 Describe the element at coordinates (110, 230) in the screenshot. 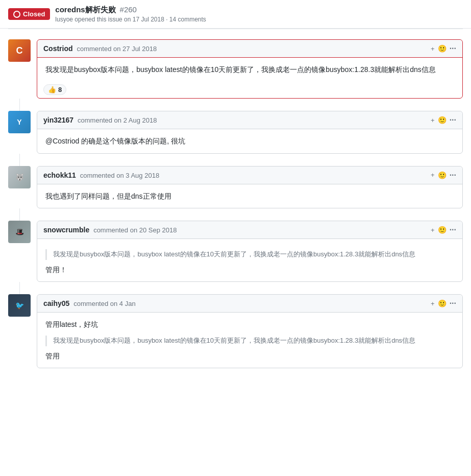

I see `comment-author-area: snowcrumble commented on 20 Sep 2018` at that location.